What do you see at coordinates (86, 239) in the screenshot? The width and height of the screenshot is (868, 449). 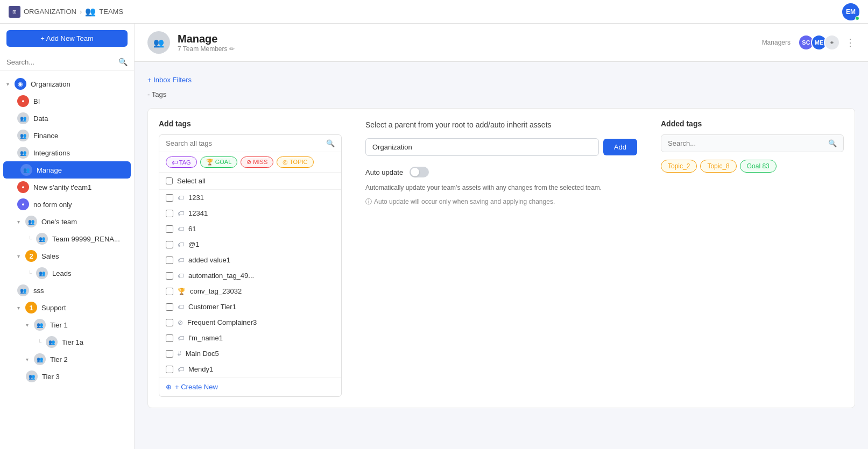 I see `sidebar-item-label: Team 99999_RENA...` at bounding box center [86, 239].